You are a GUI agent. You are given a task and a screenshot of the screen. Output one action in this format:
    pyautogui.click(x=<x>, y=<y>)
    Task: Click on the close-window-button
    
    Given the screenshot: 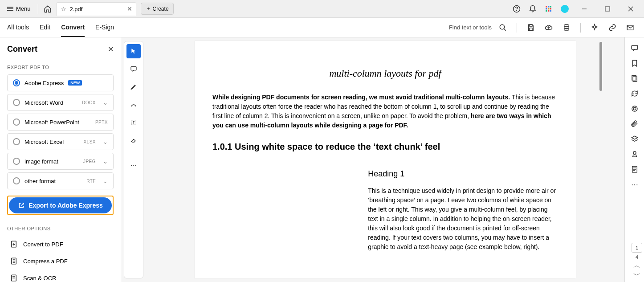 What is the action you would take?
    pyautogui.click(x=631, y=9)
    